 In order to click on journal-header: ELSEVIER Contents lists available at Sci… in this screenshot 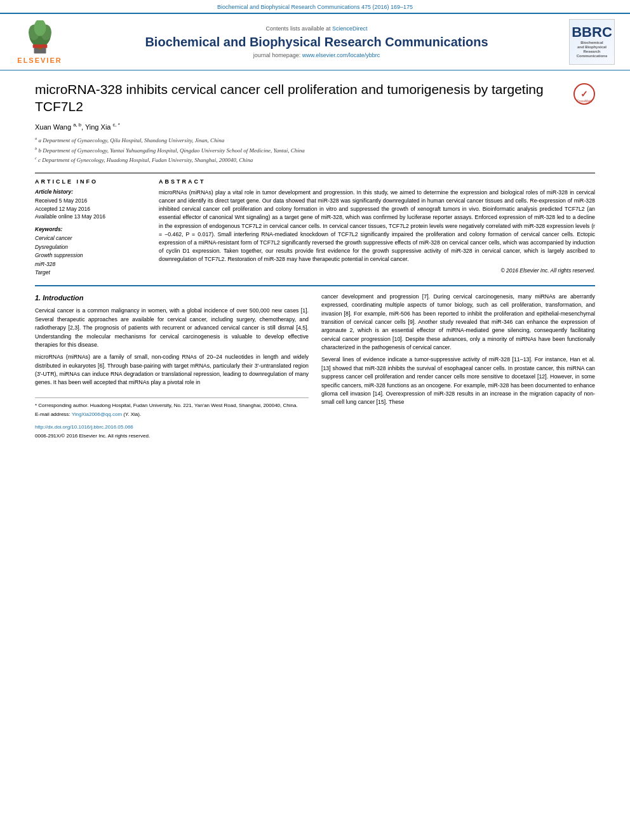, I will do `click(315, 42)`.